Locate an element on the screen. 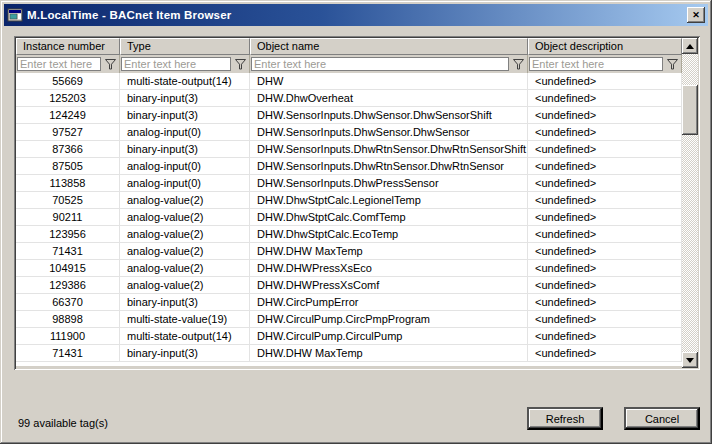 Image resolution: width=712 pixels, height=444 pixels. cell-instance-number: 111900 is located at coordinates (68, 336).